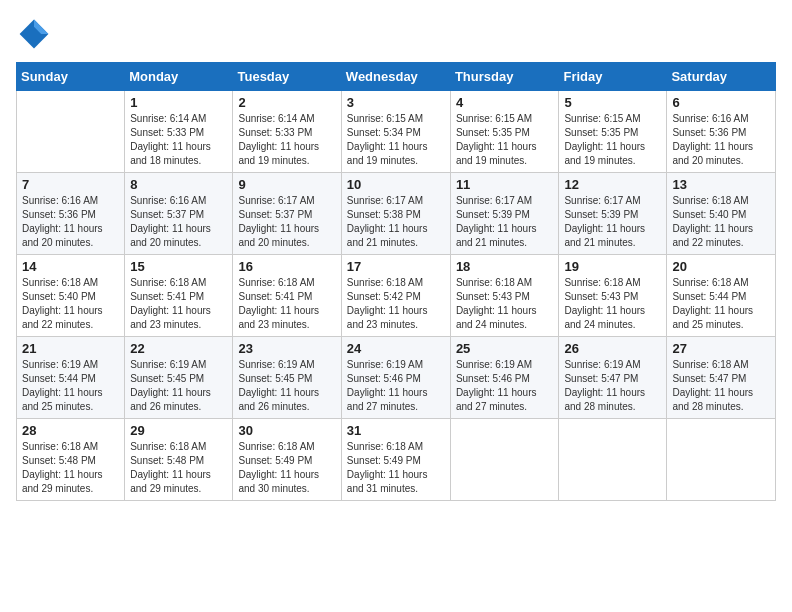 The width and height of the screenshot is (792, 612). What do you see at coordinates (286, 266) in the screenshot?
I see `day-number: 16` at bounding box center [286, 266].